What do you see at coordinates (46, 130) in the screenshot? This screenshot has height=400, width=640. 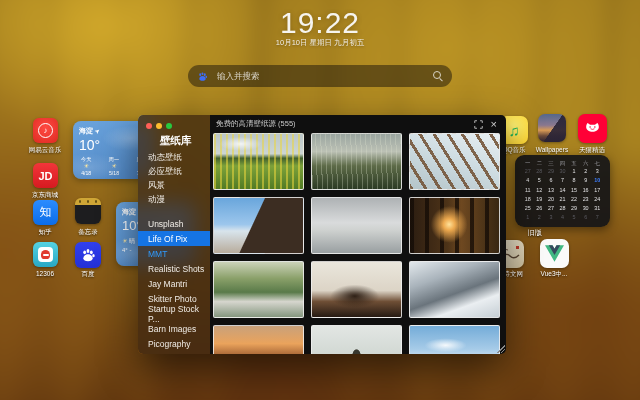 I see `netease-music-app-icon: ♪` at bounding box center [46, 130].